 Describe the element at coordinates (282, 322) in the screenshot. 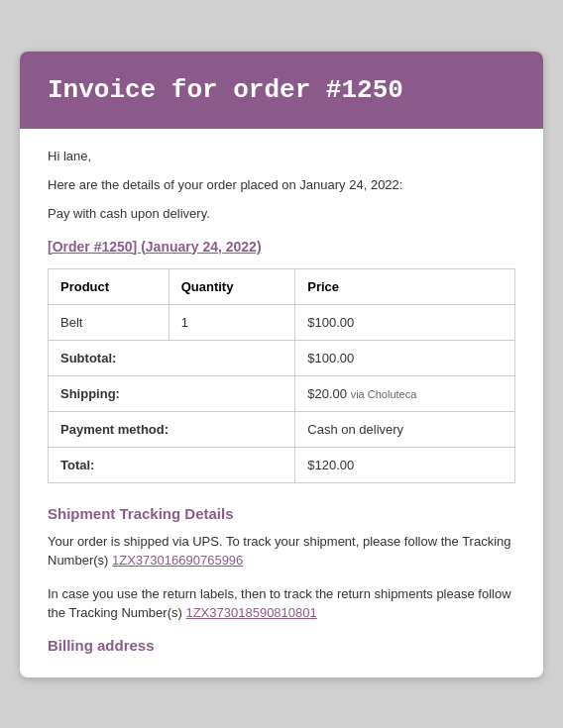

I see `table-row: Belt 1 $100.00` at that location.